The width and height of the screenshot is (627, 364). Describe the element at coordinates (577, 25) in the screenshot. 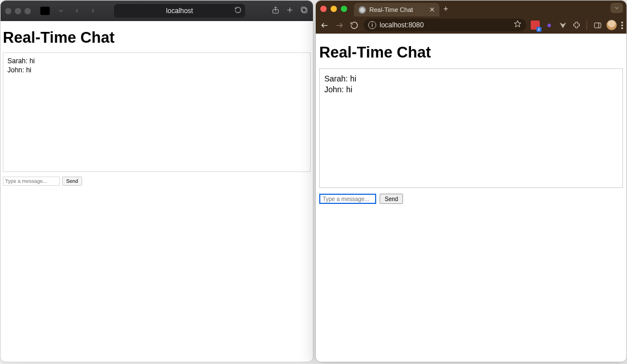

I see `extension-row` at that location.